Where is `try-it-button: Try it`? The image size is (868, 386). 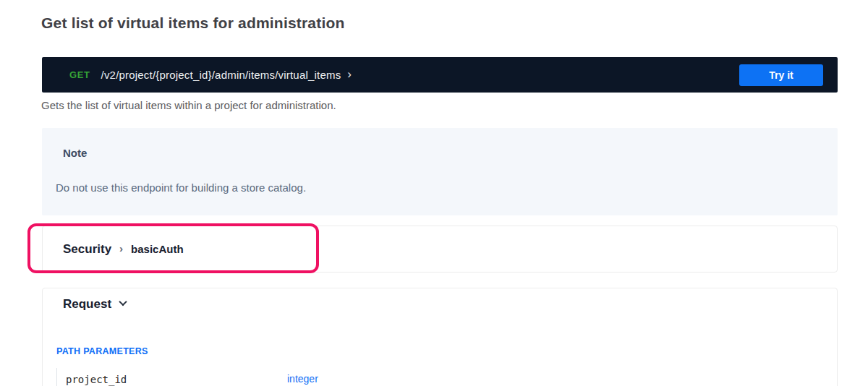
try-it-button: Try it is located at coordinates (781, 75).